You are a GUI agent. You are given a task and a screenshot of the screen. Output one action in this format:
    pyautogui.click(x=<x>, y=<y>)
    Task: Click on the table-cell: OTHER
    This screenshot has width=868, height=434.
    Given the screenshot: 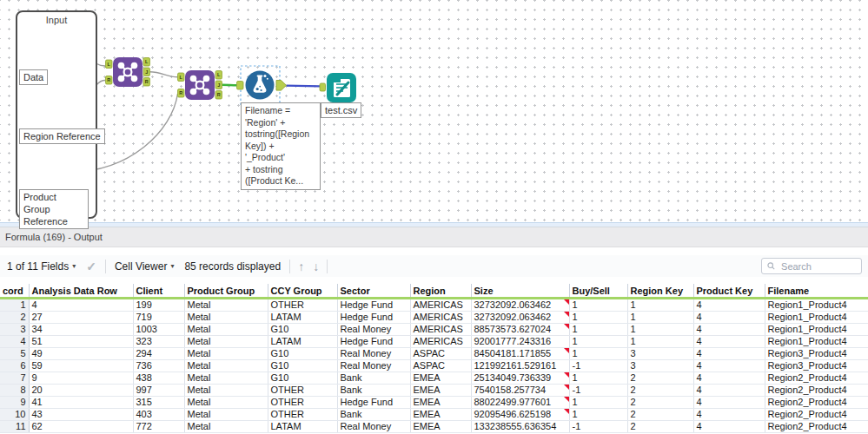 What is the action you would take?
    pyautogui.click(x=302, y=306)
    